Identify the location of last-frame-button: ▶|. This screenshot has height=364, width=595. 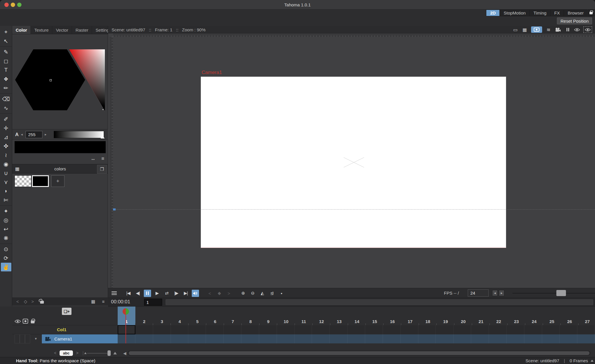
(186, 293).